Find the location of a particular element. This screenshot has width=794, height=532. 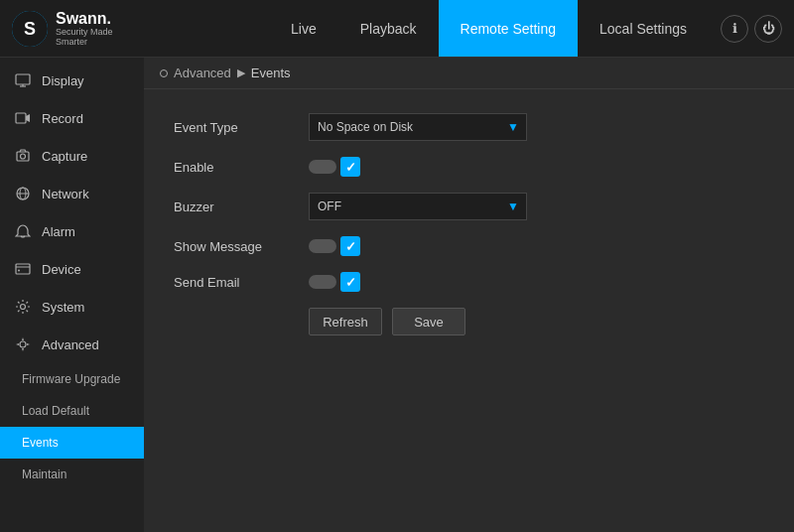

logo-icon: S is located at coordinates (30, 29).